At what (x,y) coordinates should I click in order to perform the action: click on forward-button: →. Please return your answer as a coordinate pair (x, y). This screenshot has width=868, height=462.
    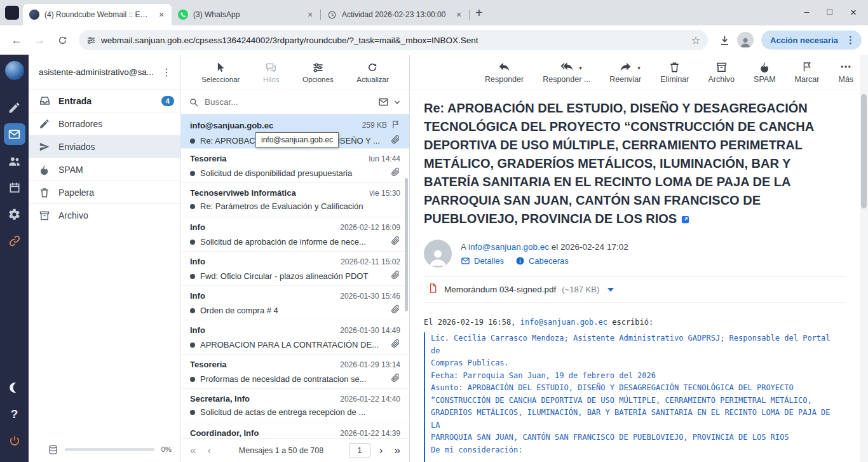
    Looking at the image, I should click on (39, 40).